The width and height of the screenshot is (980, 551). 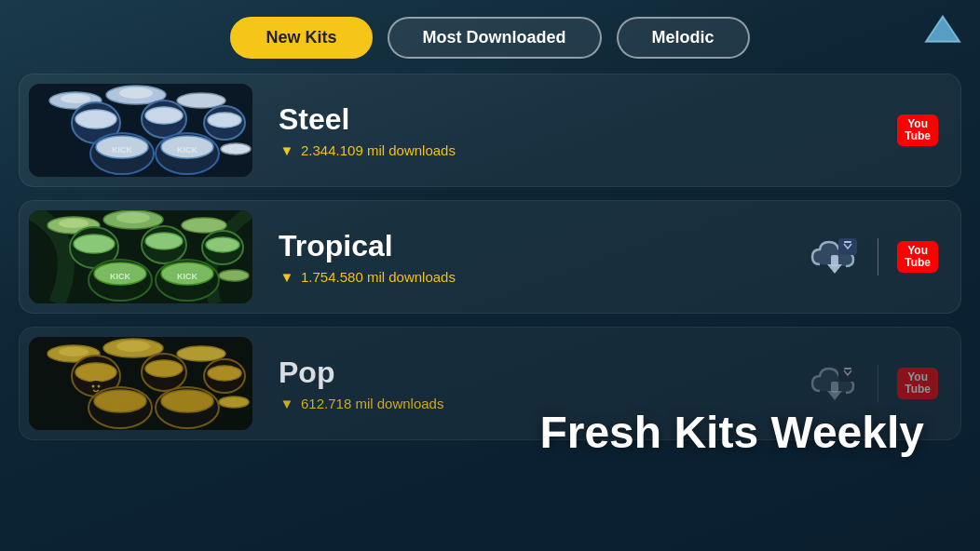 What do you see at coordinates (287, 404) in the screenshot?
I see `download-icon-pop: ▼` at bounding box center [287, 404].